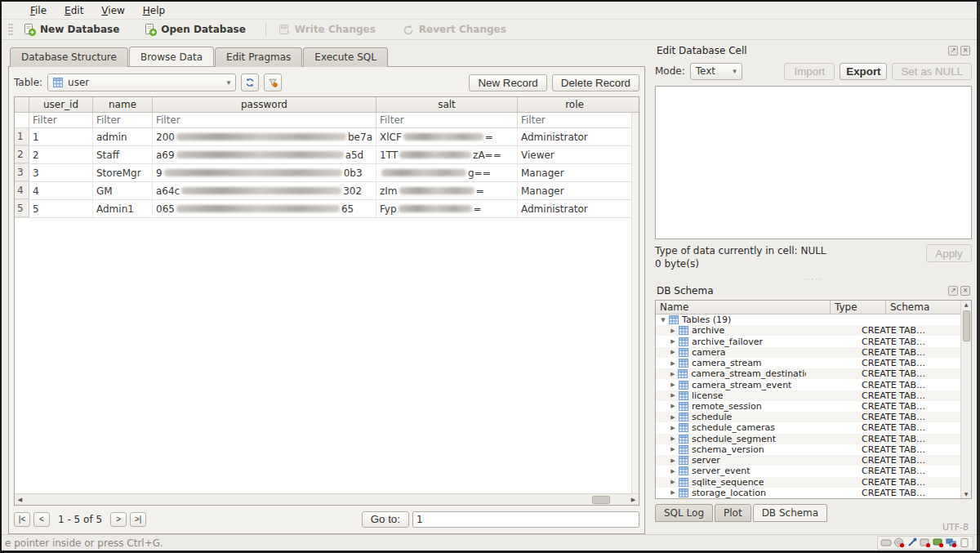  What do you see at coordinates (22, 173) in the screenshot?
I see `row-number: 3` at bounding box center [22, 173].